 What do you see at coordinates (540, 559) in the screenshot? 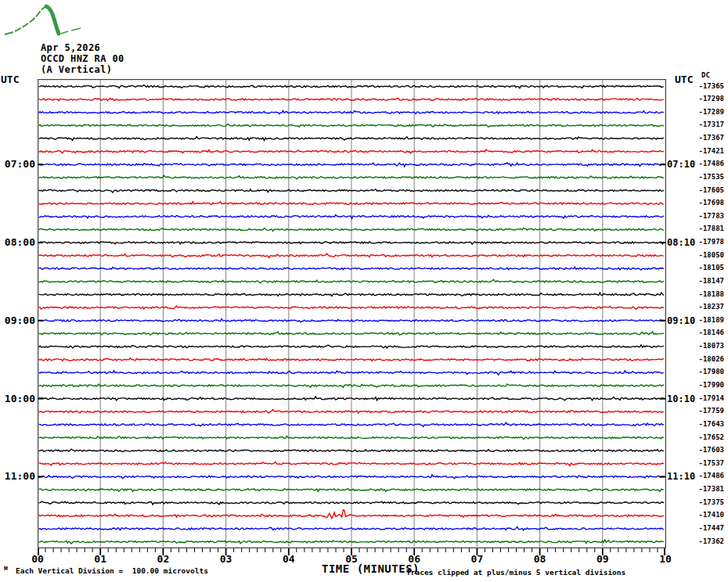
I see `x-tick-label: 08` at bounding box center [540, 559].